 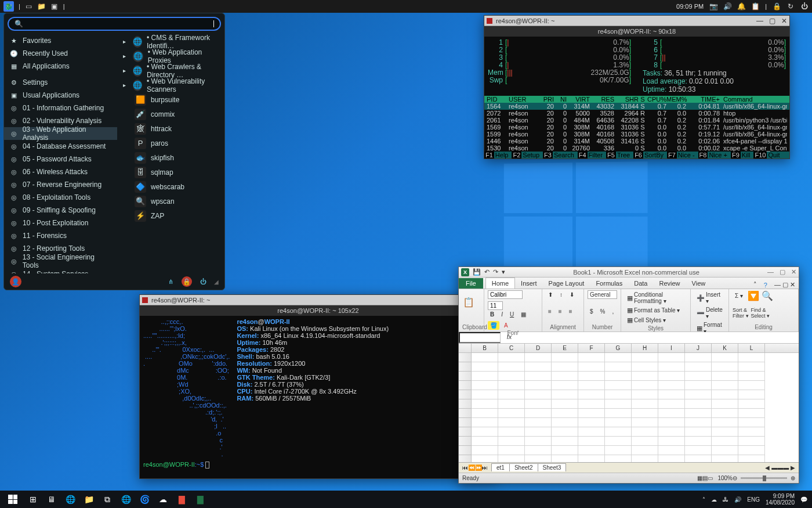 What do you see at coordinates (60, 95) in the screenshot?
I see `menu-item: ▣Usual Applications` at bounding box center [60, 95].